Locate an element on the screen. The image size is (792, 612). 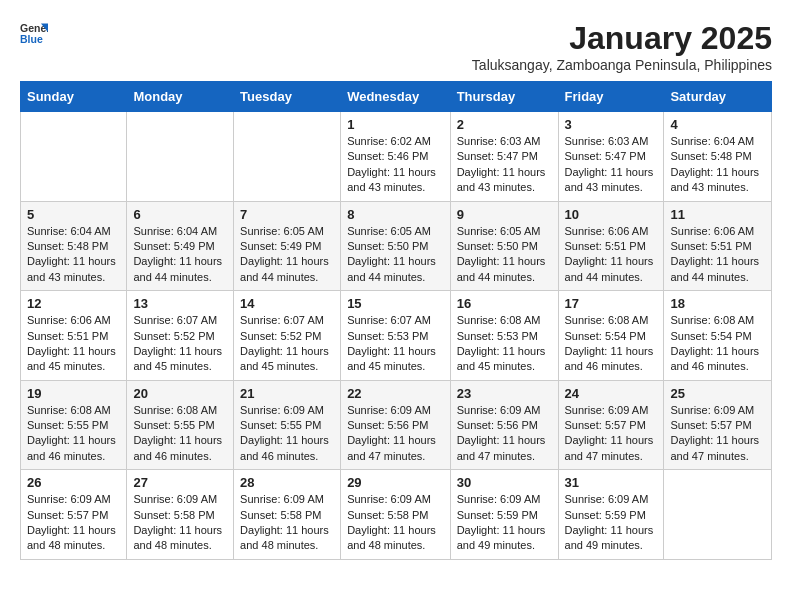
calendar-cell: 18Sunrise: 6:08 AMSunset: 5:54 PMDayligh… is located at coordinates (718, 336).